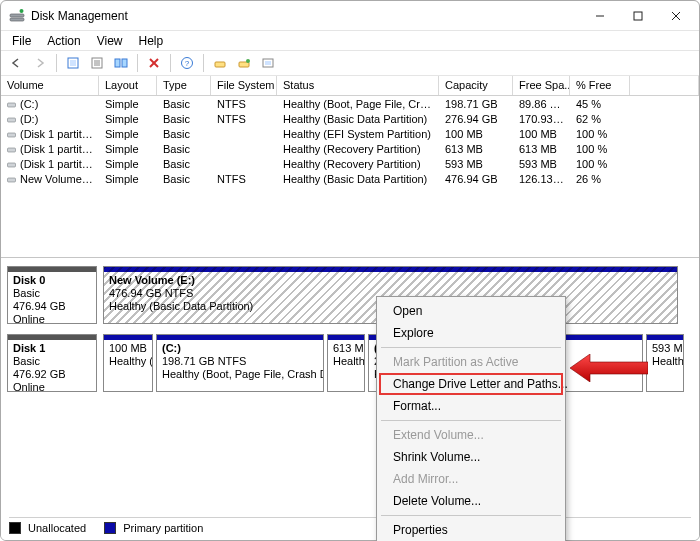 The height and width of the screenshot is (541, 700). Describe the element at coordinates (471, 457) in the screenshot. I see `ctx-shrink: Shrink Volume...` at that location.